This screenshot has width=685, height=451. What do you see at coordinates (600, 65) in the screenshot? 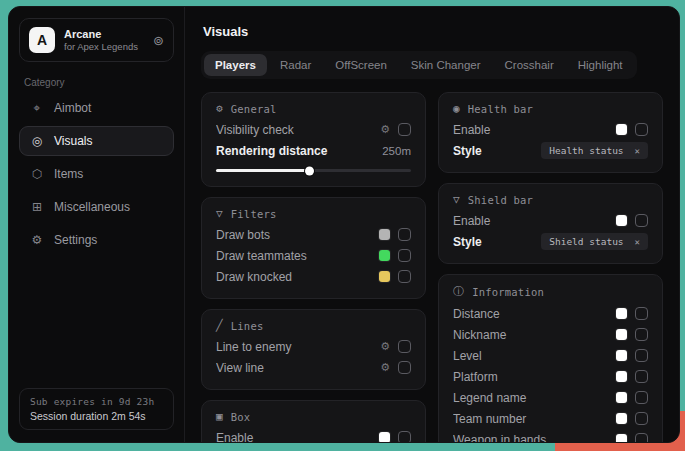
I see `tab-highlight: Highlight` at bounding box center [600, 65].